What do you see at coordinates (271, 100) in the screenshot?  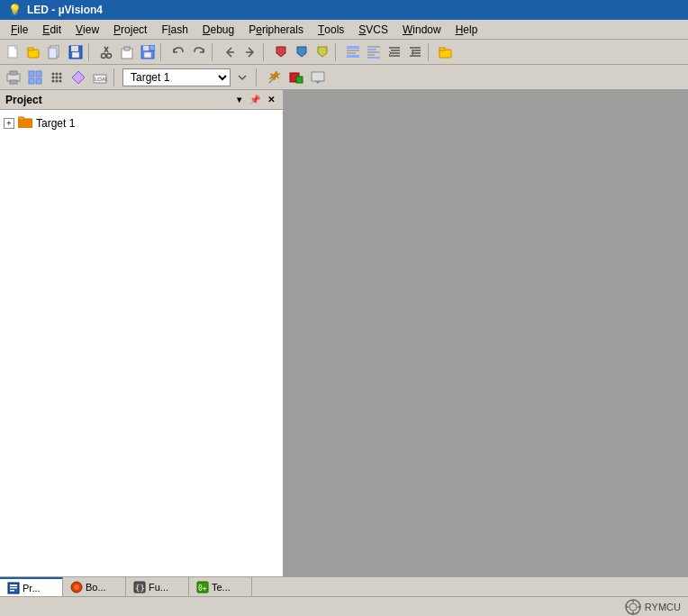 I see `panel-close-button: ✕` at bounding box center [271, 100].